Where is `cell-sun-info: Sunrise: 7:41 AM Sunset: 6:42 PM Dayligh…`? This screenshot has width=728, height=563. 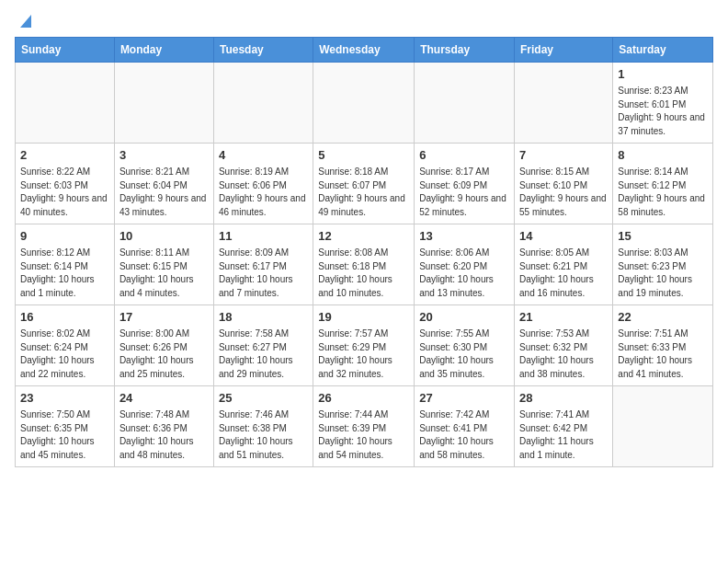
cell-sun-info: Sunrise: 7:41 AM Sunset: 6:42 PM Dayligh… is located at coordinates (563, 435).